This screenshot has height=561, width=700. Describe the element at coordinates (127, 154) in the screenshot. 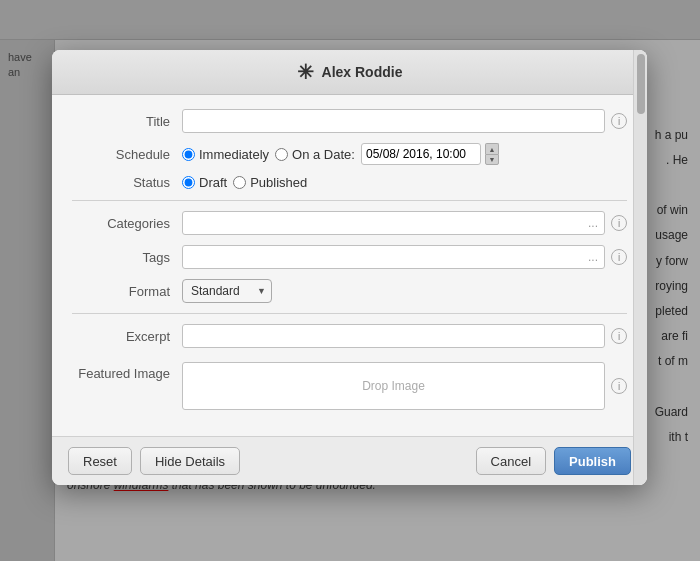

I see `schedule-label: Schedule` at that location.